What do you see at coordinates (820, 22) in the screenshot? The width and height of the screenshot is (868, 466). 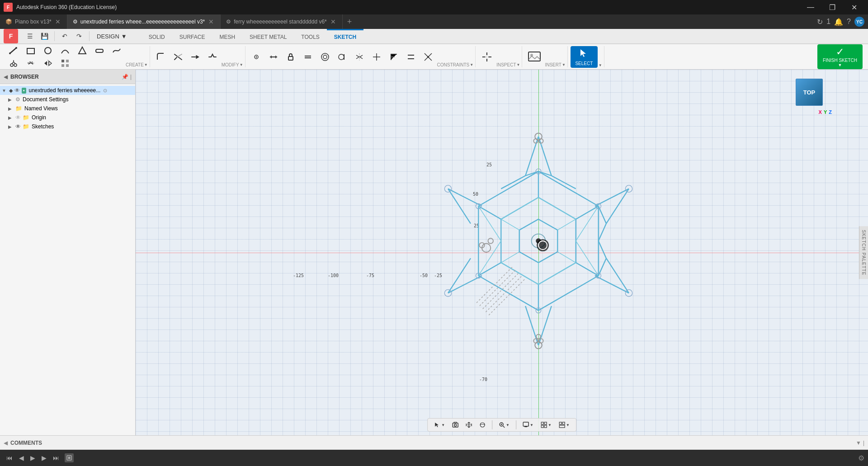 I see `refresh-icon: ↻` at bounding box center [820, 22].